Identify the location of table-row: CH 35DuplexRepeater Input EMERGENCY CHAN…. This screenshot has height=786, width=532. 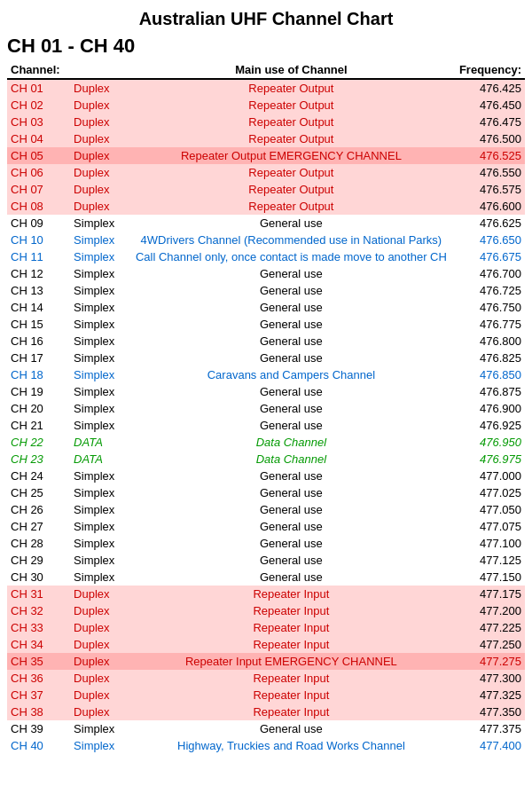
(266, 662).